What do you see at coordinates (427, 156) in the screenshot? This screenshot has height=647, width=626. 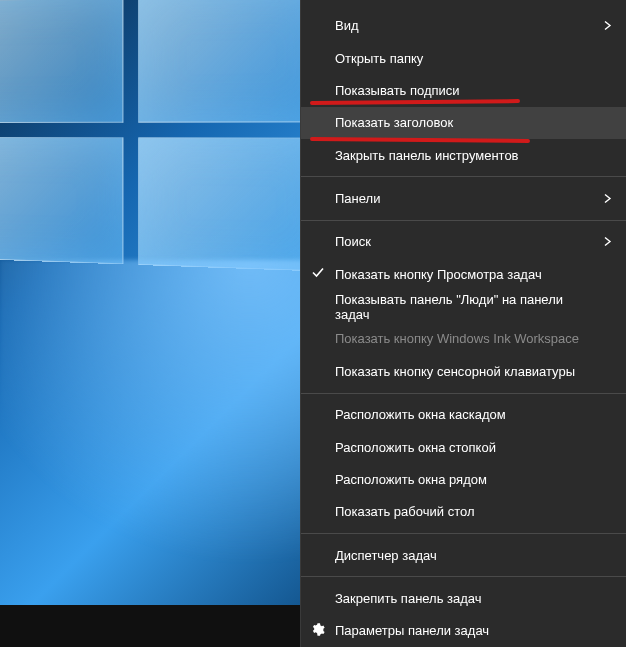 I see `menu-item-label: Закрыть панель инструментов` at bounding box center [427, 156].